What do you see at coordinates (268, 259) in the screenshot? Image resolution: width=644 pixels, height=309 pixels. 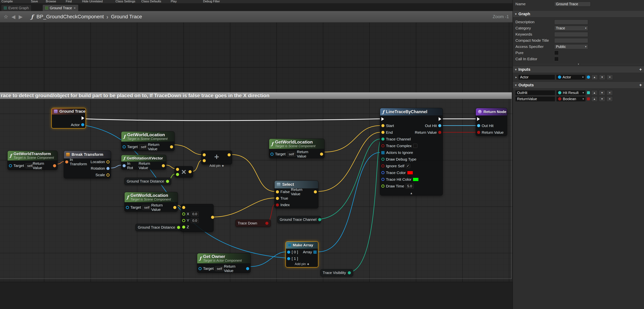 I see `wire-getowner-makearray` at bounding box center [268, 259].